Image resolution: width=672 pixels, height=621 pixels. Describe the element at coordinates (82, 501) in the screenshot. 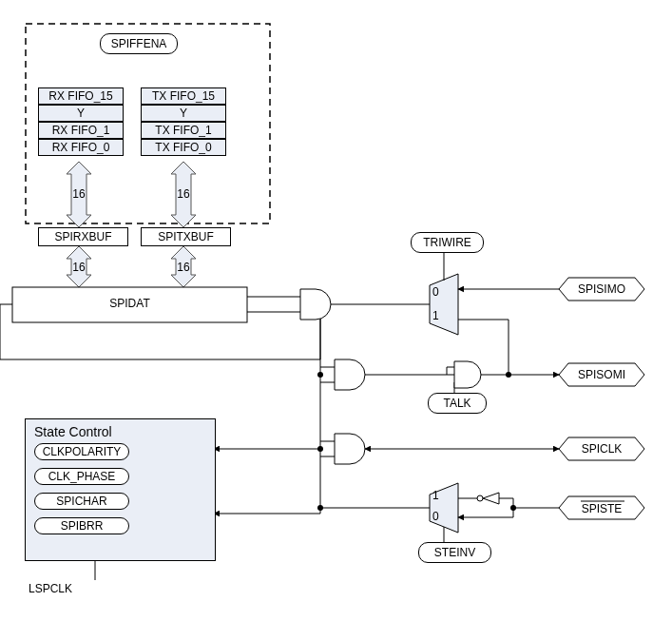

I see `pill-spichar: SPICHAR` at that location.